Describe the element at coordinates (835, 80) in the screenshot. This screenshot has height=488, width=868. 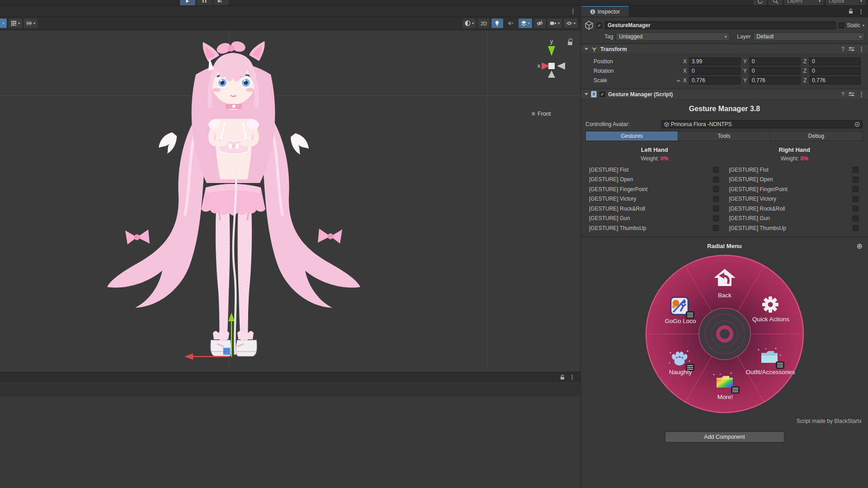
I see `scale-z-field: 0.776` at that location.